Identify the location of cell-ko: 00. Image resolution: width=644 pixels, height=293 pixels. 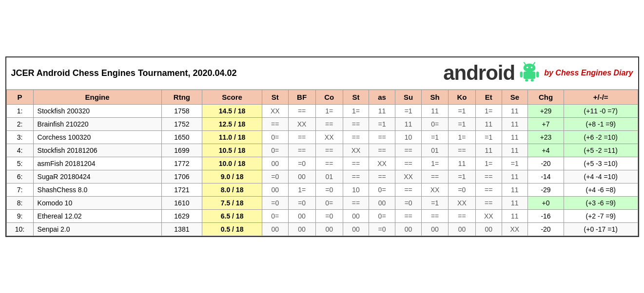
(462, 229).